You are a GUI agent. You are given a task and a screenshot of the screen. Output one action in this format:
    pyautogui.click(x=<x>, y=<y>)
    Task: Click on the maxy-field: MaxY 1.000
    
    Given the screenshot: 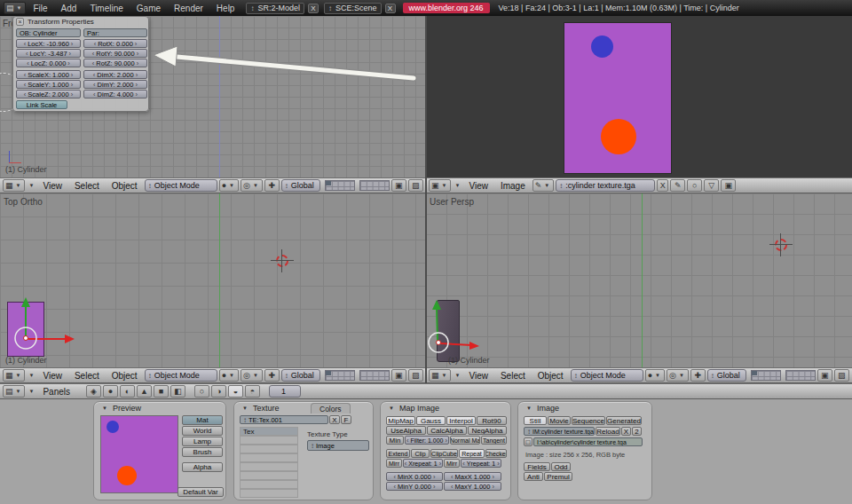 What is the action you would take?
    pyautogui.click(x=472, y=486)
    